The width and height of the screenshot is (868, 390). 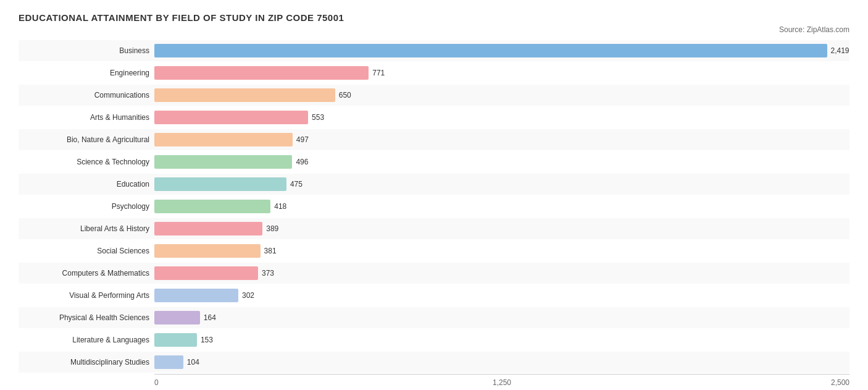 What do you see at coordinates (86, 73) in the screenshot?
I see `bar-label: Engineering` at bounding box center [86, 73].